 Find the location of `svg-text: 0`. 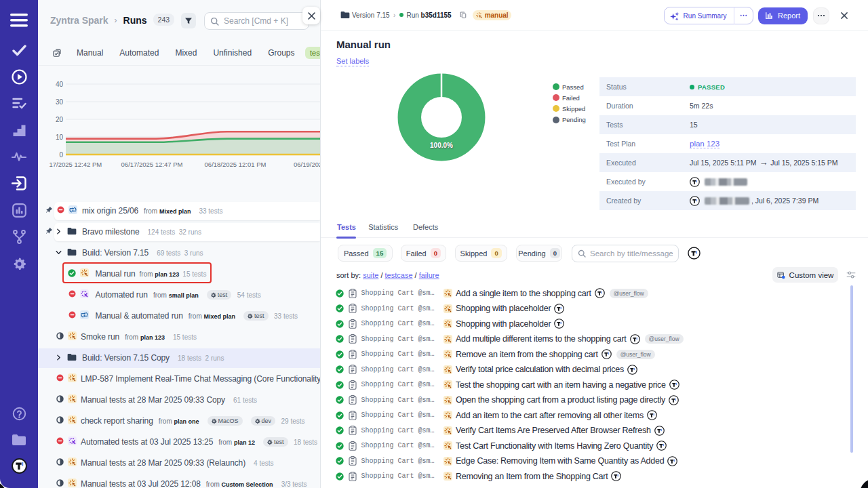

svg-text: 0 is located at coordinates (61, 155).